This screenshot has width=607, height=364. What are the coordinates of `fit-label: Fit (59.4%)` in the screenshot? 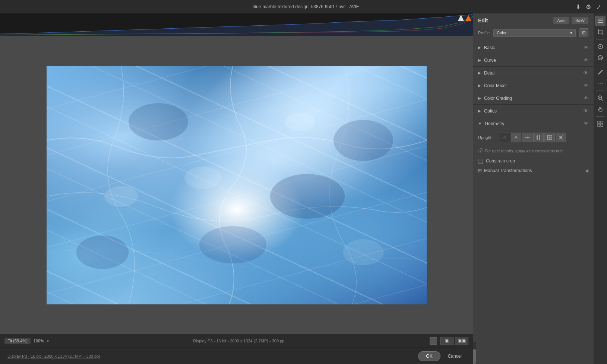 It's located at (18, 341).